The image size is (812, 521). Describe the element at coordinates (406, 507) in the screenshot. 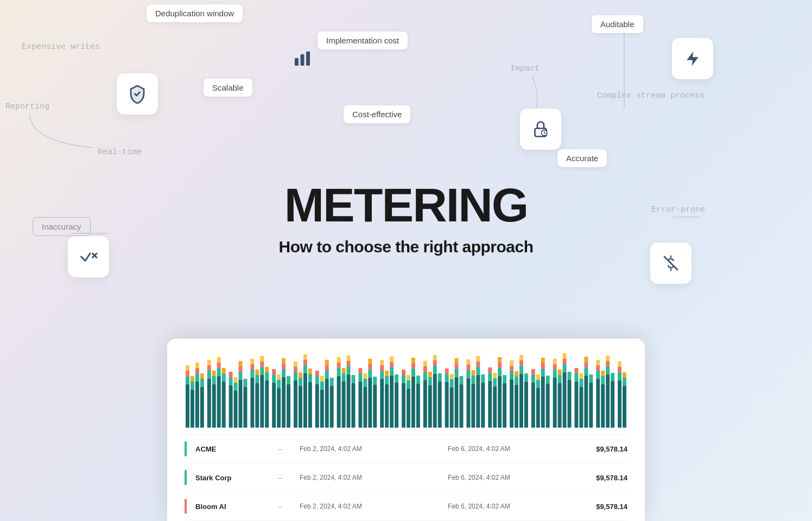

I see `table-row: Bloom AI – Feb 2, 2024, 4:02 AM Feb 6, 2…` at that location.